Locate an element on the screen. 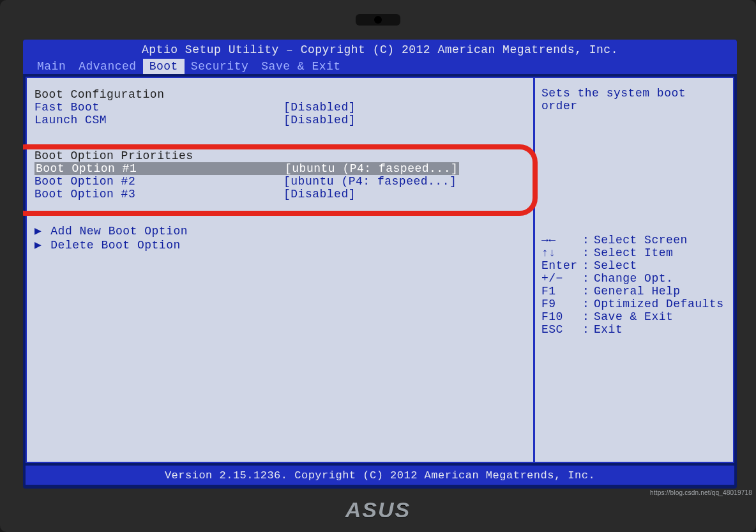 This screenshot has width=756, height=532. boot-option-2: Boot Option #2 [ubuntu (P4: faspeed...] is located at coordinates (280, 181).